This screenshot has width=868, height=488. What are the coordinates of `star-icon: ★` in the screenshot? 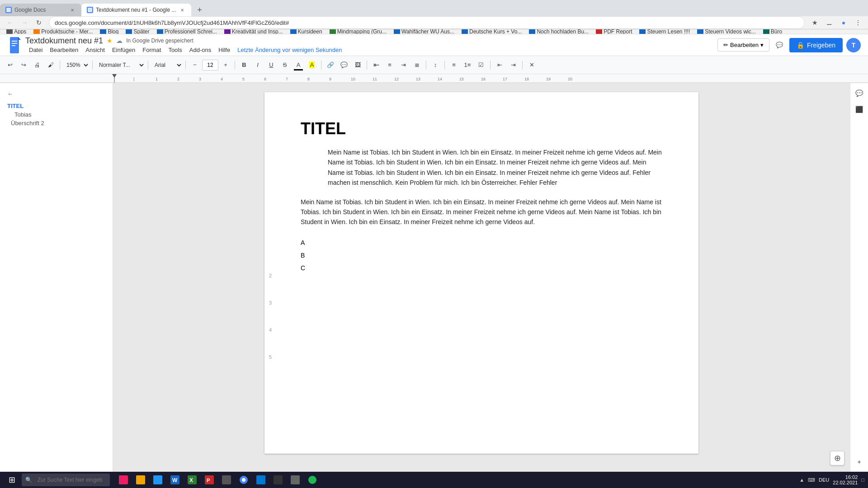 It's located at (109, 41).